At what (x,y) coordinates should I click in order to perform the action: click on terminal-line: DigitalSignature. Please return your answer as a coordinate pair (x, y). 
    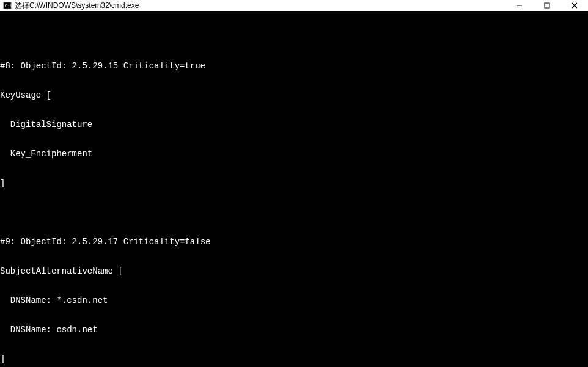
    Looking at the image, I should click on (294, 125).